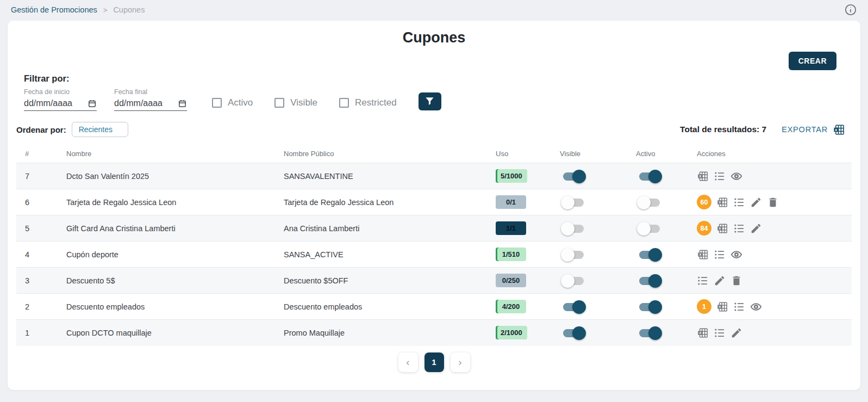  Describe the element at coordinates (173, 154) in the screenshot. I see `col-nombre: Nombre` at that location.